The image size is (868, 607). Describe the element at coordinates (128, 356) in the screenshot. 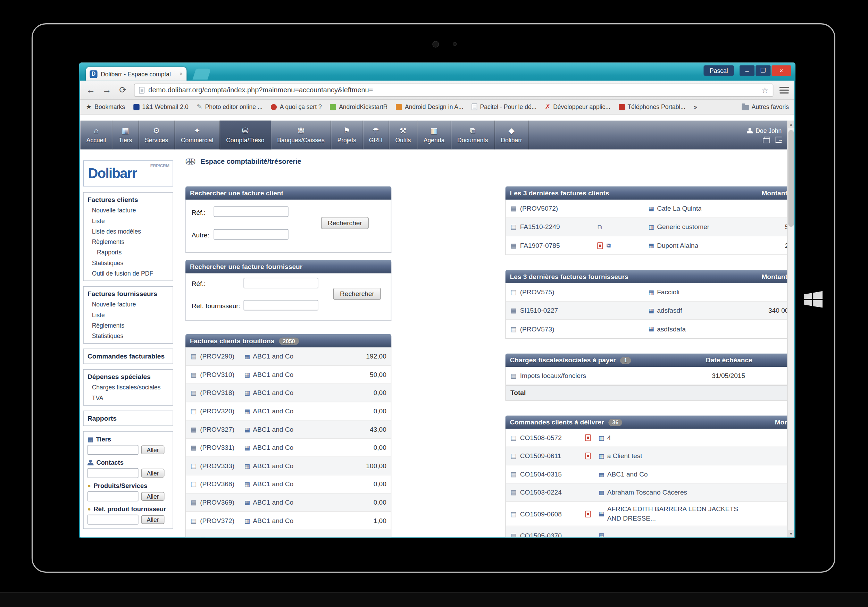

I see `menu-section-title: Commandes facturables` at that location.